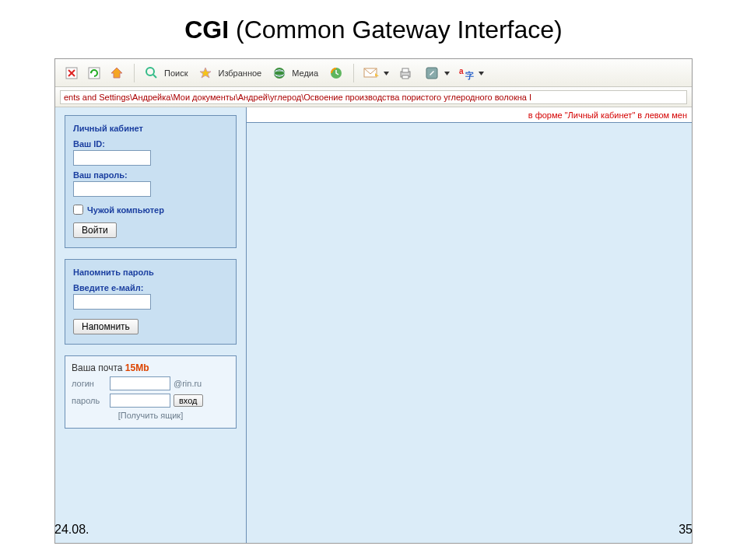  Describe the element at coordinates (371, 73) in the screenshot. I see `mail-icon` at that location.